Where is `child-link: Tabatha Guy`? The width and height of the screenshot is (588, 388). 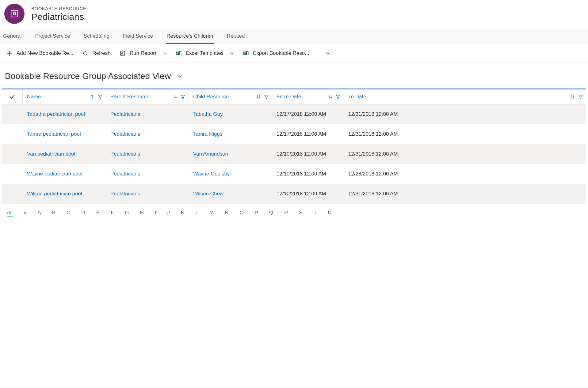
child-link: Tabatha Guy is located at coordinates (208, 114).